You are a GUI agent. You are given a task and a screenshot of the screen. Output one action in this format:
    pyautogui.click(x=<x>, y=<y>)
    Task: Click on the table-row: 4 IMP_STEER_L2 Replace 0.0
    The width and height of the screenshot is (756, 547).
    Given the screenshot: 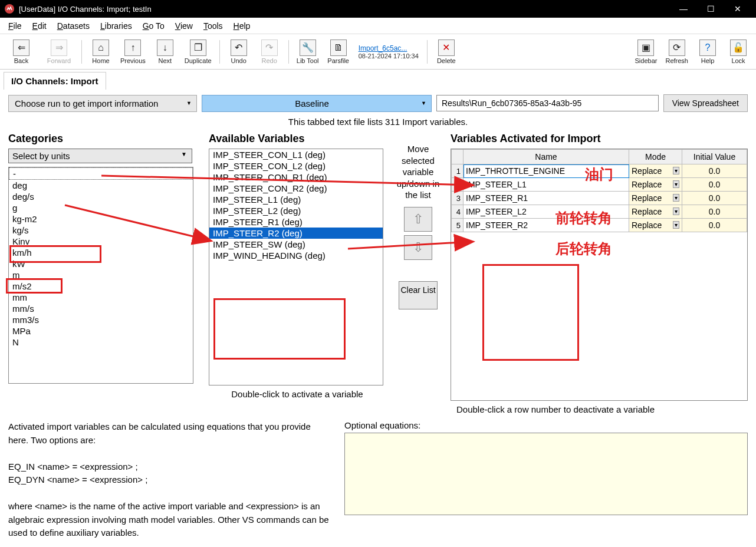 What is the action you would take?
    pyautogui.click(x=599, y=212)
    